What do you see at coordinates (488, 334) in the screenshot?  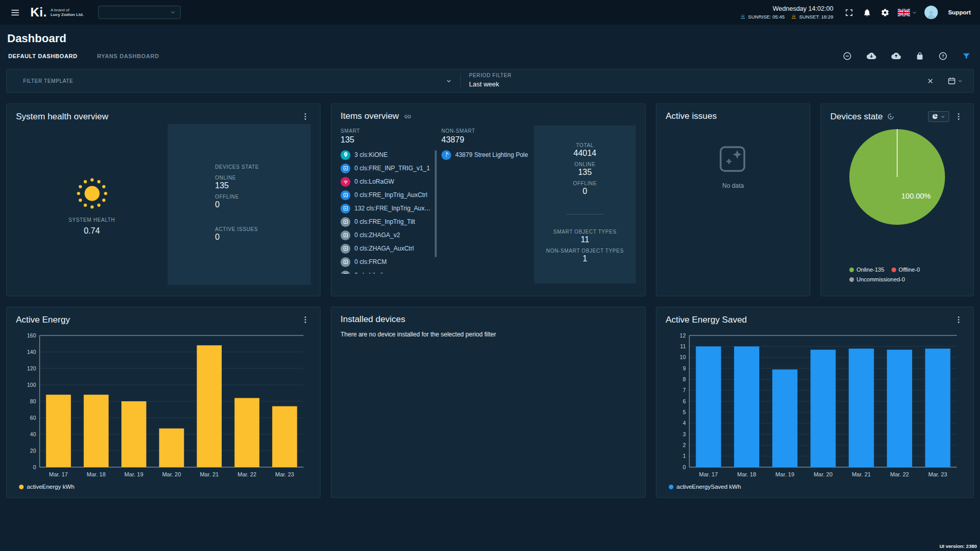 I see `no-devices-message: There are no device installed for the se…` at bounding box center [488, 334].